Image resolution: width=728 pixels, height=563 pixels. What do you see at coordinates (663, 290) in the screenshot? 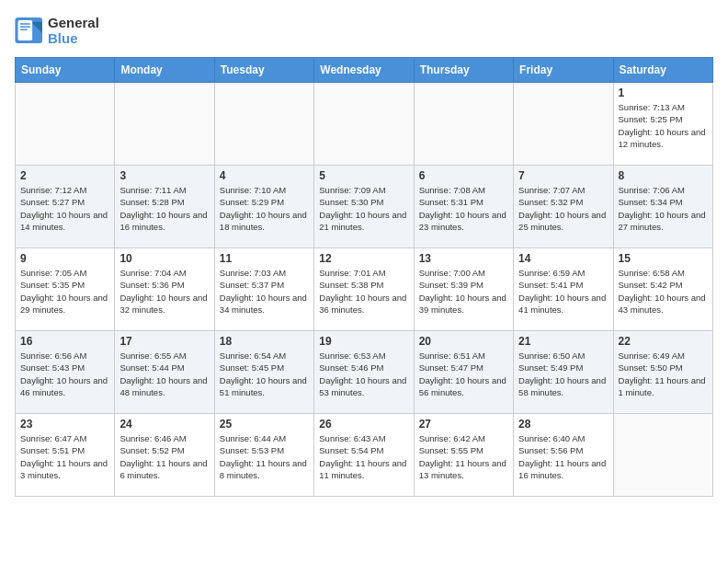
I see `calendar-cell: 15Sunrise: 6:58 AM Sunset: 5:42 PM Dayli…` at bounding box center [663, 290].